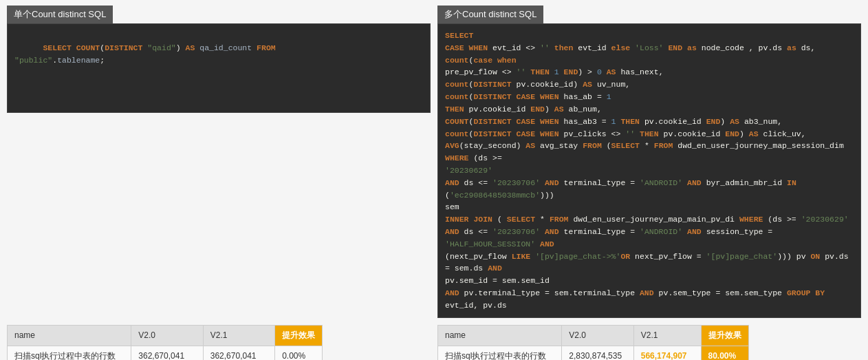 Image resolution: width=868 pixels, height=360 pixels. I want to click on cell-effect: 80.00%, so click(725, 352).